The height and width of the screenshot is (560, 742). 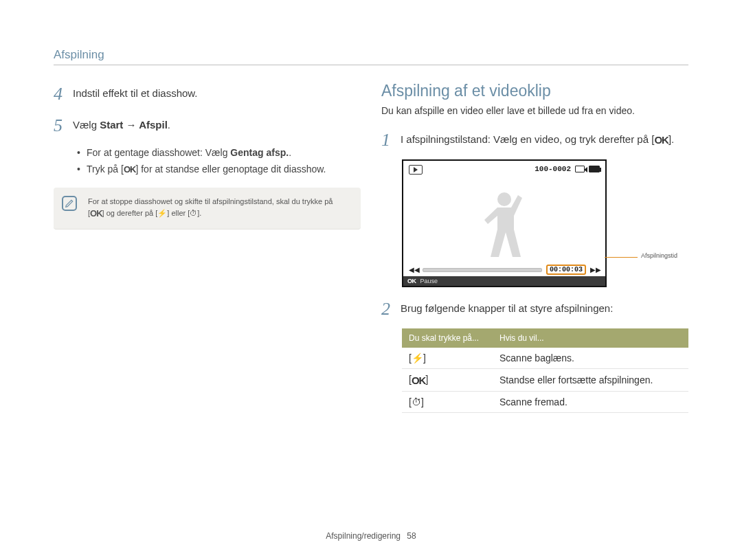 I want to click on person-silhouette-icon, so click(x=504, y=225).